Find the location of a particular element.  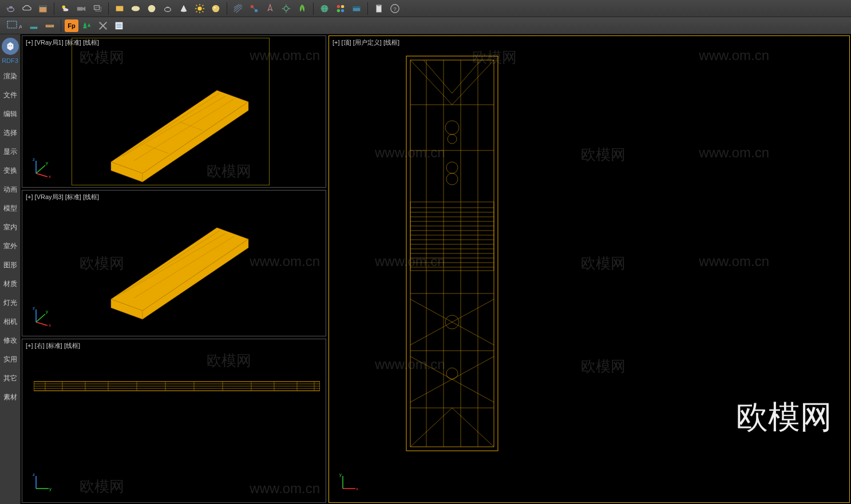

sidebar-item-modify: 修改 is located at coordinates (10, 341).